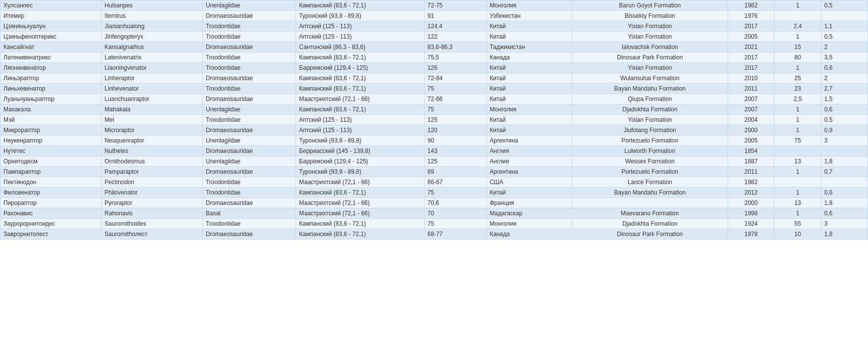 This screenshot has width=868, height=343. Describe the element at coordinates (434, 131) in the screenshot. I see `table-row: МикрорапторMicroraptorDromaeosauridaeАпт…` at that location.